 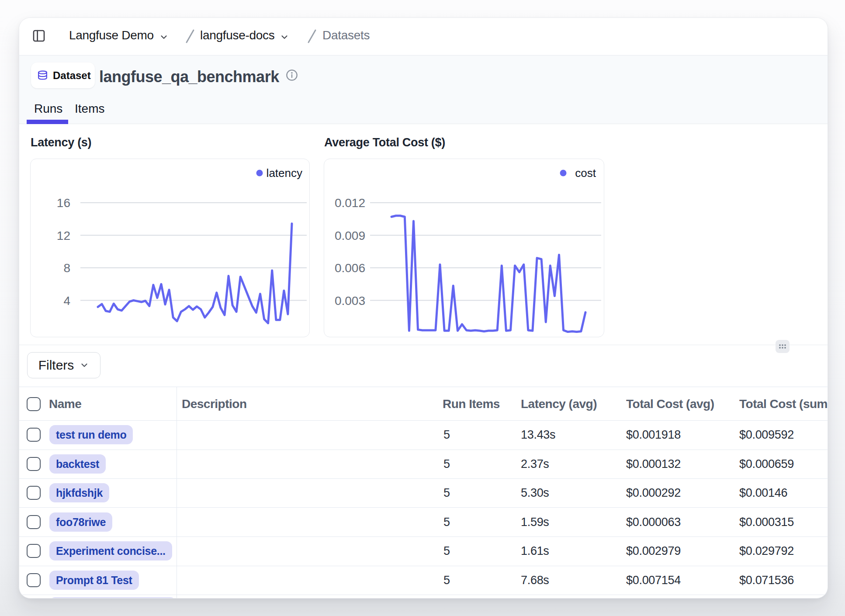 What do you see at coordinates (67, 301) in the screenshot?
I see `svg-text: 4` at bounding box center [67, 301].